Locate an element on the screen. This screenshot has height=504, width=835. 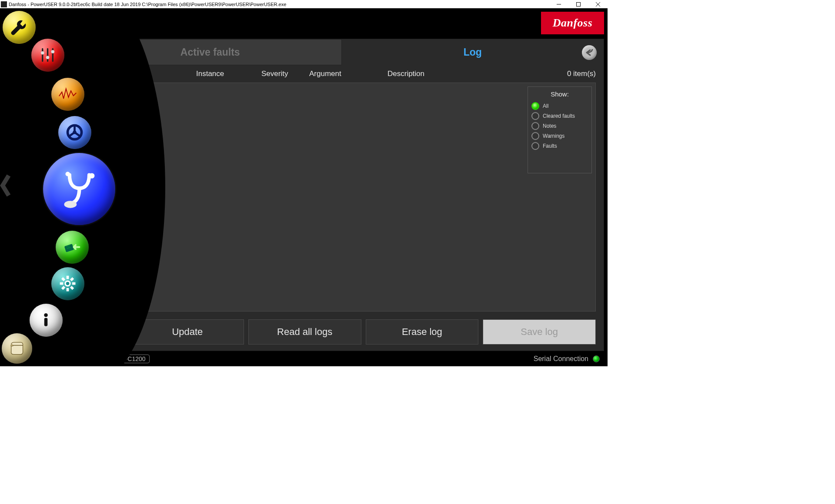
gear-icon is located at coordinates (68, 283).